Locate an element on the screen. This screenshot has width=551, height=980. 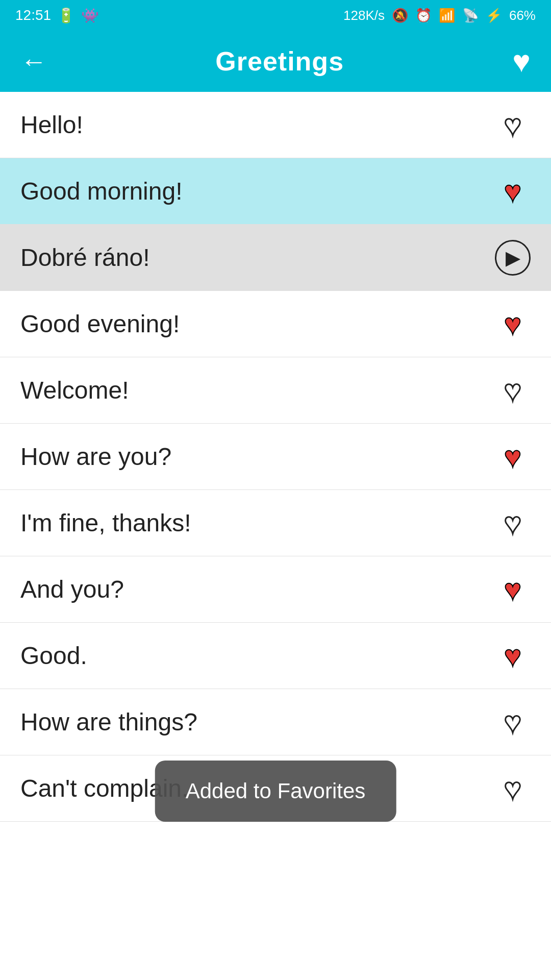
back-button: ← is located at coordinates (34, 61).